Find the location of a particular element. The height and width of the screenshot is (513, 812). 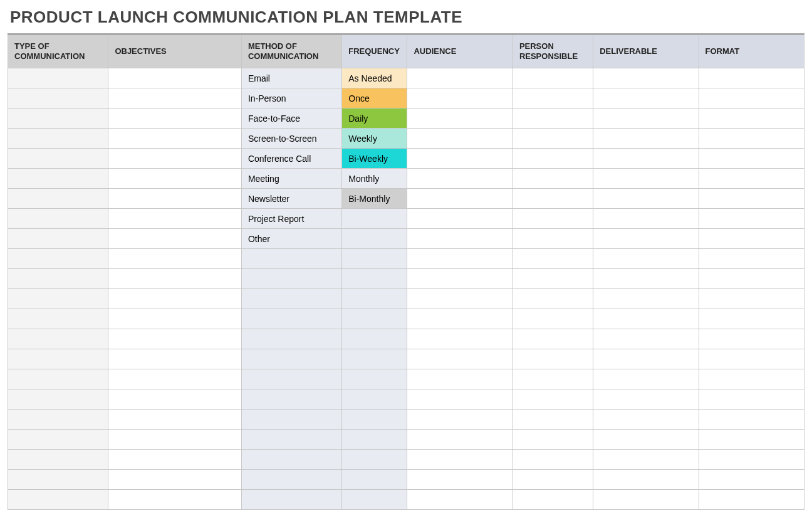

cell-frequency: Bi-Weekly is located at coordinates (375, 159).